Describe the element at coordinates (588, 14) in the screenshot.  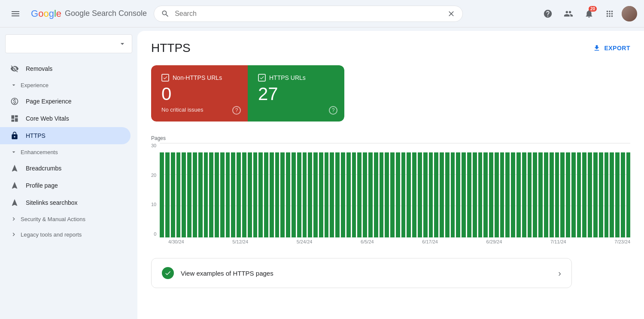
I see `header-actions: 20` at that location.